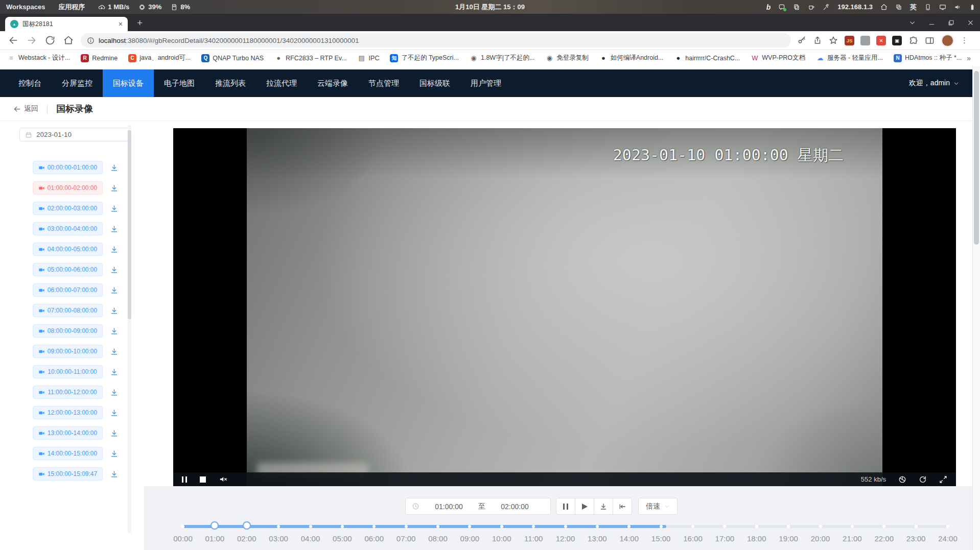  What do you see at coordinates (184, 480) in the screenshot?
I see `player-pause-icon` at bounding box center [184, 480].